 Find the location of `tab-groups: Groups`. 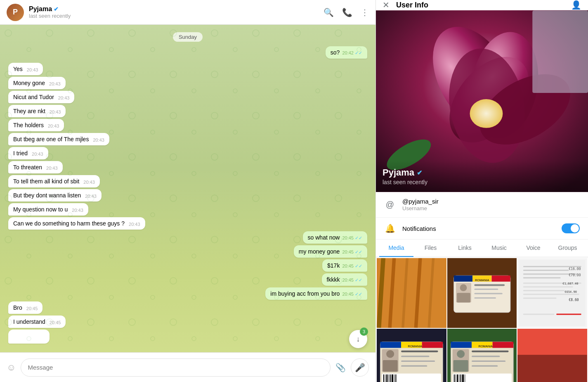

tab-groups: Groups is located at coordinates (568, 248).